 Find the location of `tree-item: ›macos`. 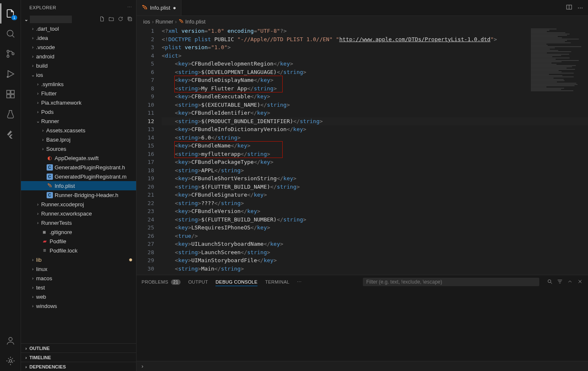

tree-item: ›macos is located at coordinates (79, 278).